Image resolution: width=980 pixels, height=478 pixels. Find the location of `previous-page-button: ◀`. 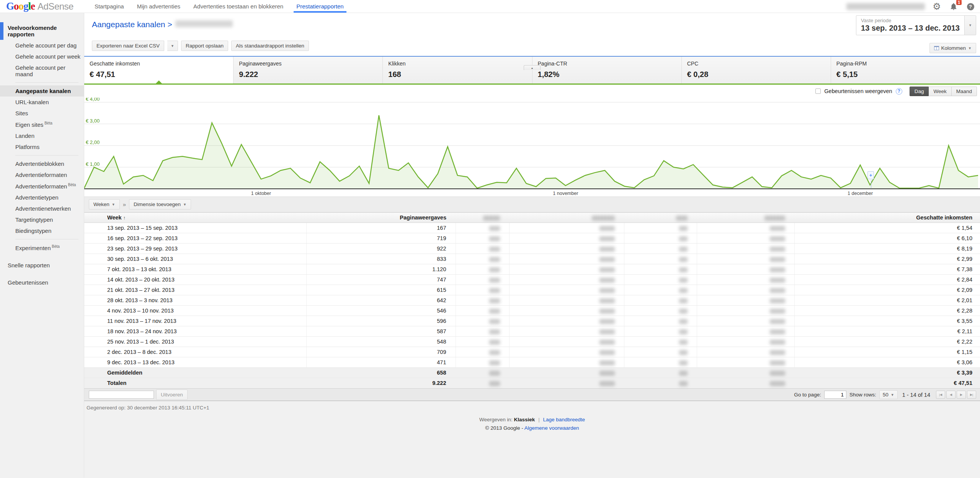

previous-page-button: ◀ is located at coordinates (951, 395).